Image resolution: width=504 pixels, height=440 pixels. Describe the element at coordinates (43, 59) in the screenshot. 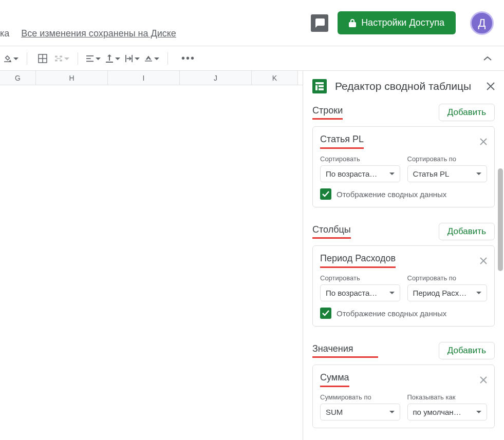

I see `borders-icon` at that location.